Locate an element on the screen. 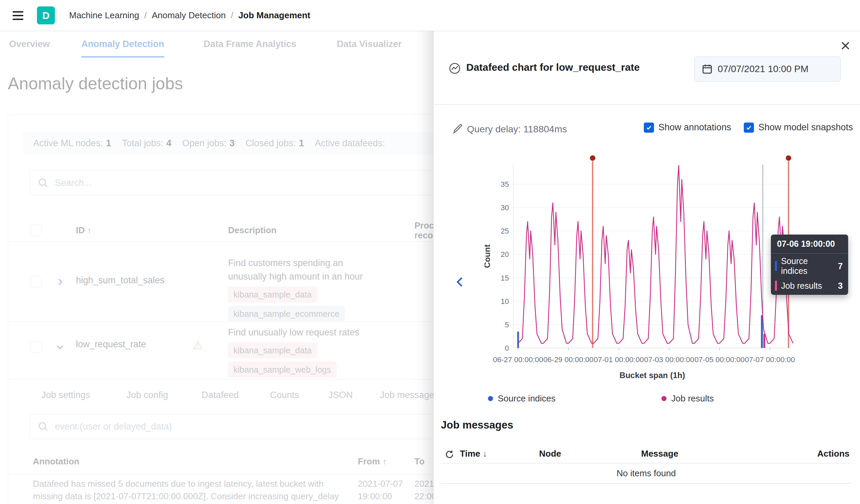 The height and width of the screenshot is (504, 860). stat-value: 4 is located at coordinates (169, 143).